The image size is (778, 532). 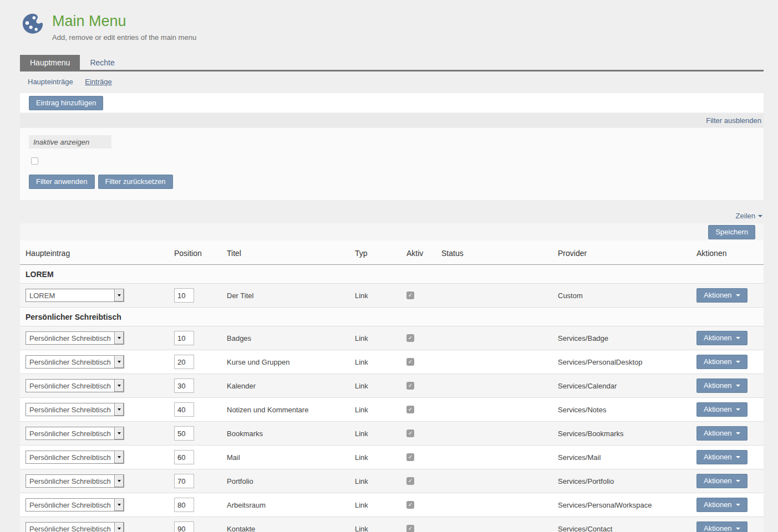 I want to click on table-row: Persönlicher Schreibtisch Notizen und Ko…, so click(x=391, y=410).